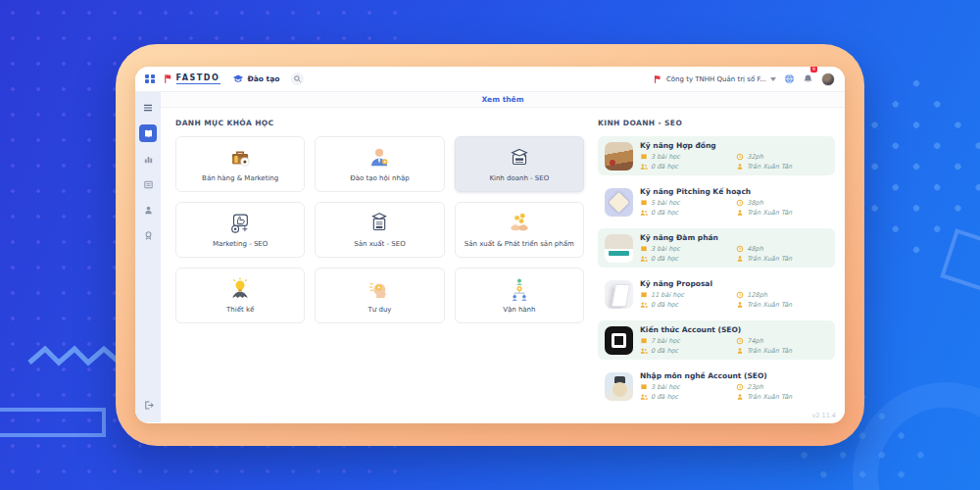 The width and height of the screenshot is (980, 490). I want to click on chevron-down-icon, so click(773, 79).